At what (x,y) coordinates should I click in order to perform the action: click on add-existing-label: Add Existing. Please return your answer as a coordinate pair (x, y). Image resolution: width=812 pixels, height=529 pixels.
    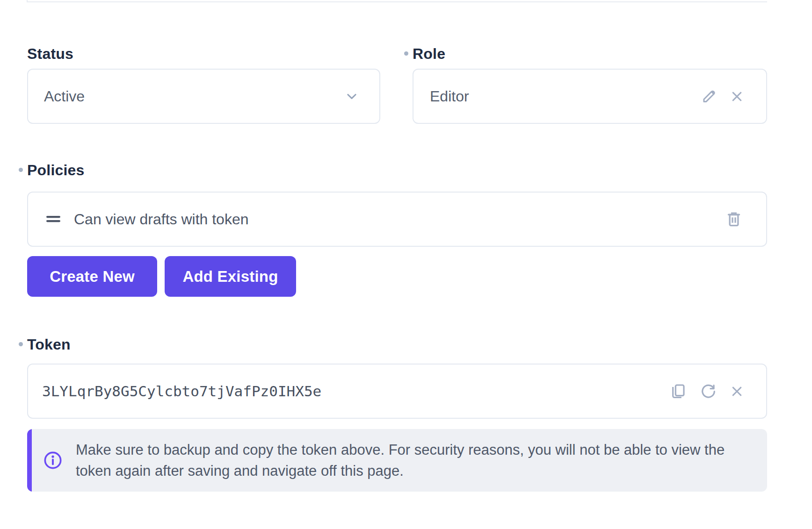
    Looking at the image, I should click on (230, 277).